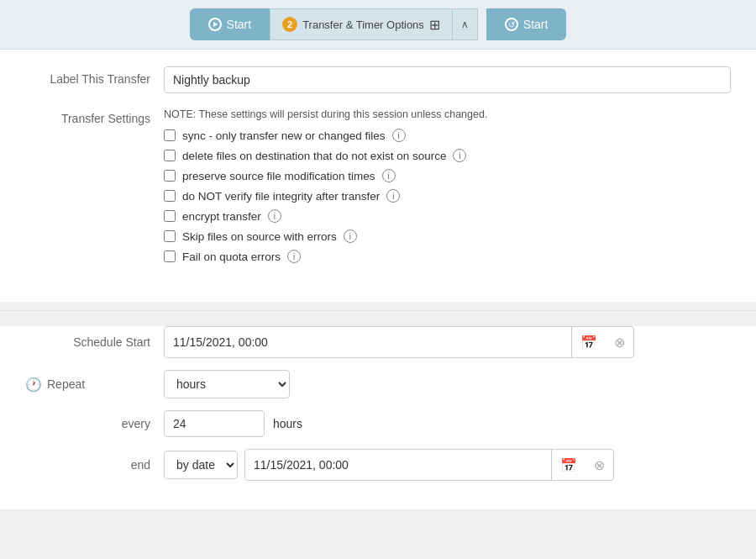  I want to click on schedule-start-clear-button: ⊗, so click(620, 342).